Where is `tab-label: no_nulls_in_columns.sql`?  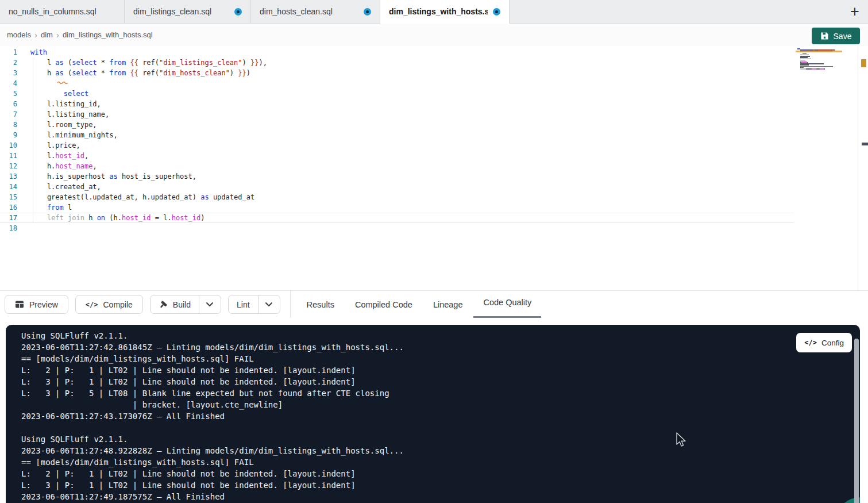
tab-label: no_nulls_in_columns.sql is located at coordinates (53, 11).